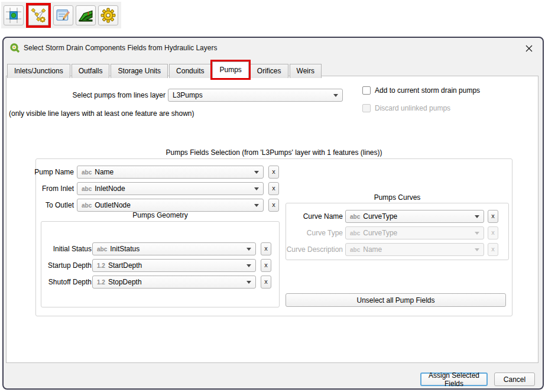 The image size is (545, 392). I want to click on tab-storage-units: Storage Units, so click(140, 71).